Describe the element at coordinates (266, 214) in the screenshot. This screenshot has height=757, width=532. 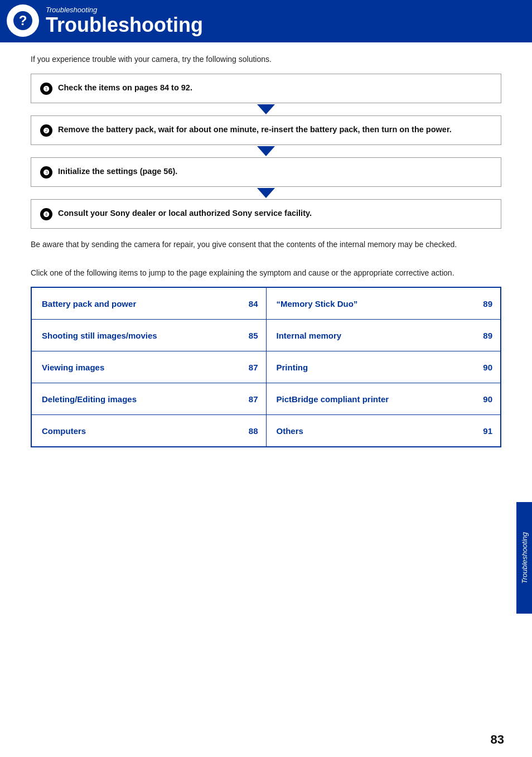
I see `step-4: ❹ Consult your Sony dealer or local auth…` at that location.